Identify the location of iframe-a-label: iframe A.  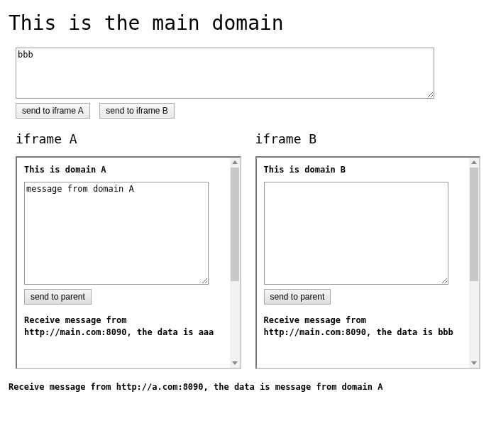
(128, 139).